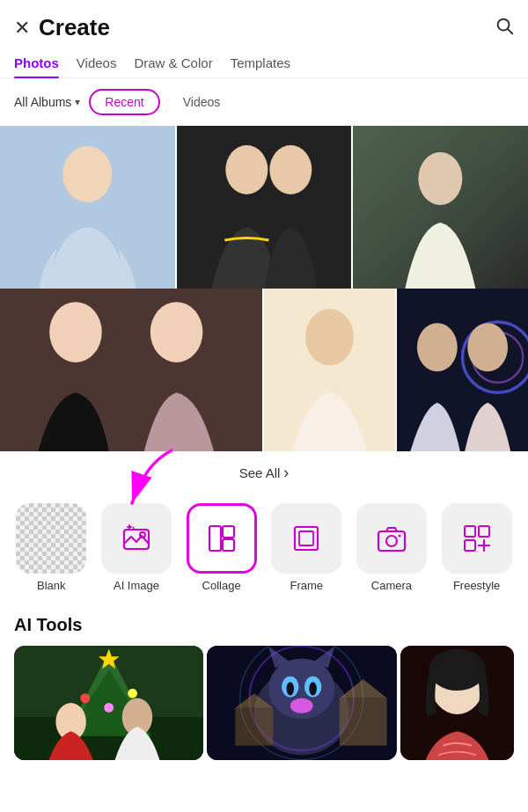 This screenshot has width=528, height=812. I want to click on search-icon, so click(504, 28).